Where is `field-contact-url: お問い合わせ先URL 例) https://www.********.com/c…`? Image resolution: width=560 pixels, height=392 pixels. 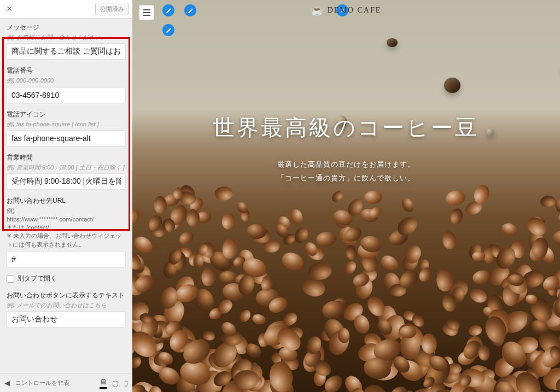 field-contact-url: お問い合わせ先URL 例) https://www.********.com/c… is located at coordinates (66, 232).